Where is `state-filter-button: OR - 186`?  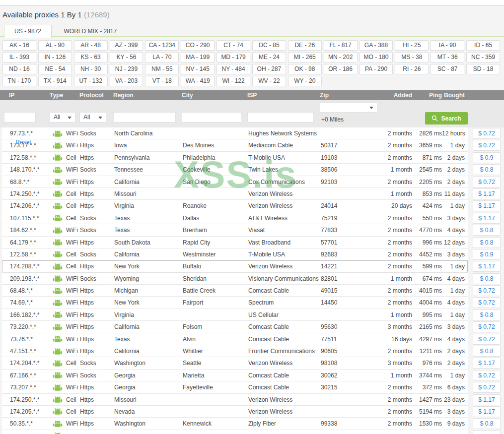
state-filter-button: OR - 186 is located at coordinates (341, 69).